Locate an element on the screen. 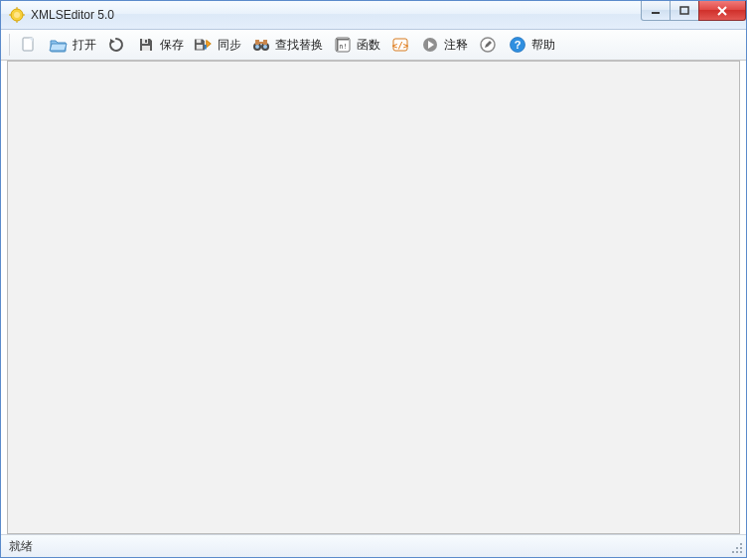 This screenshot has height=560, width=749. maximize-button is located at coordinates (684, 11).